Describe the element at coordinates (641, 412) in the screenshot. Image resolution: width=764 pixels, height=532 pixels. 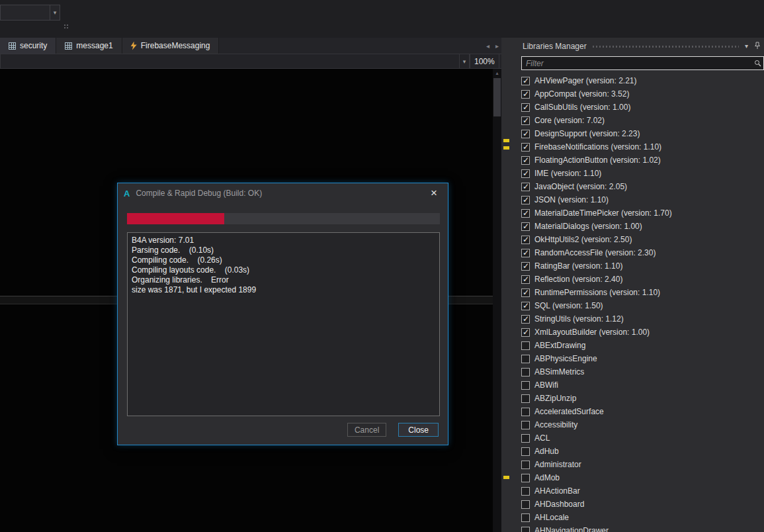
I see `library-list-item: AcceleratedSurface` at that location.